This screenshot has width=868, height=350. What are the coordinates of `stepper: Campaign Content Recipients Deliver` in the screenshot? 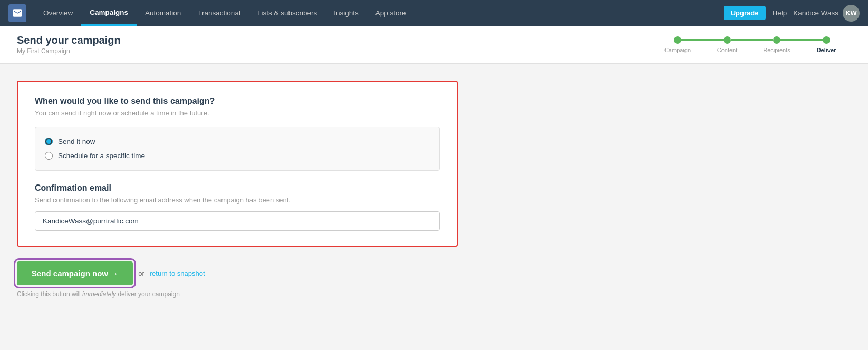 It's located at (752, 45).